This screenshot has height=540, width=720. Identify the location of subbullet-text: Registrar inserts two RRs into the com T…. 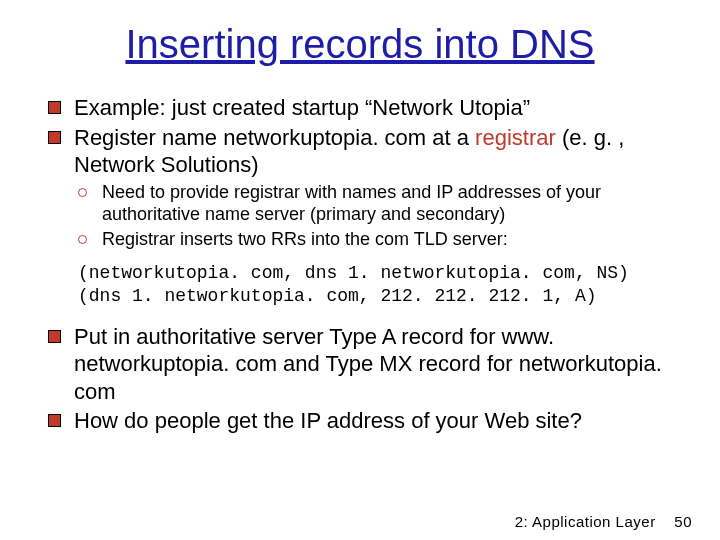
(305, 239).